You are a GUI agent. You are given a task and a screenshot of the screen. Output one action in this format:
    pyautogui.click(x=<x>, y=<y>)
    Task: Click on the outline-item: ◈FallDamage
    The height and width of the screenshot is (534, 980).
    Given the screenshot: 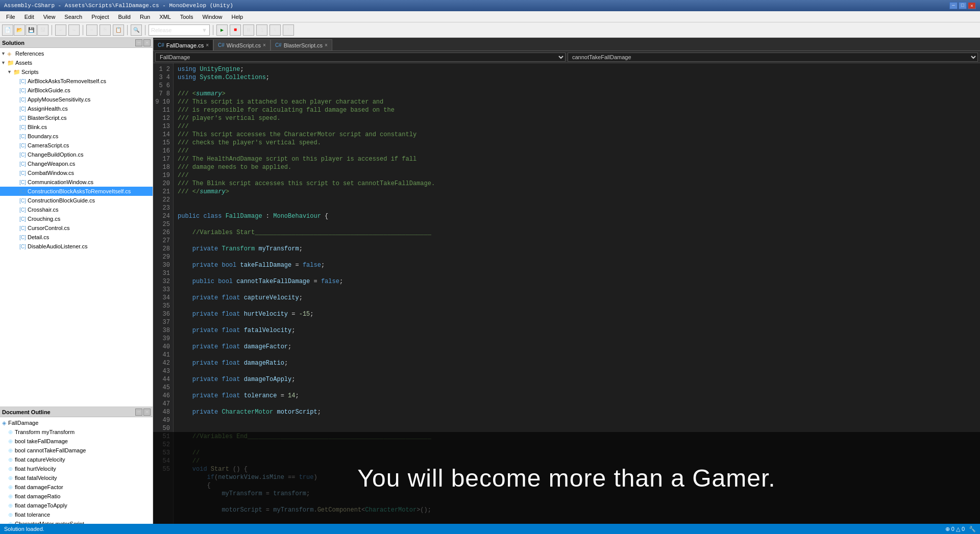 What is the action you would take?
    pyautogui.click(x=77, y=423)
    